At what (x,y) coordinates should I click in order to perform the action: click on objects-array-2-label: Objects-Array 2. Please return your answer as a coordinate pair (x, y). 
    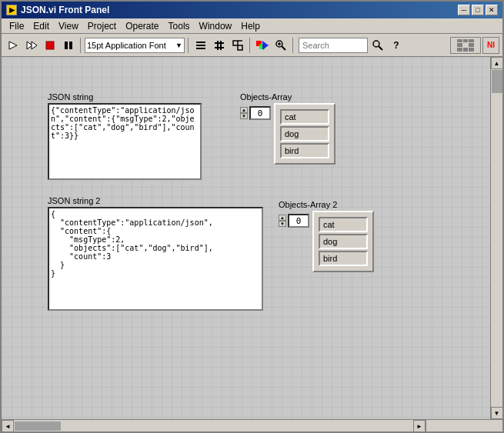
    Looking at the image, I should click on (308, 205).